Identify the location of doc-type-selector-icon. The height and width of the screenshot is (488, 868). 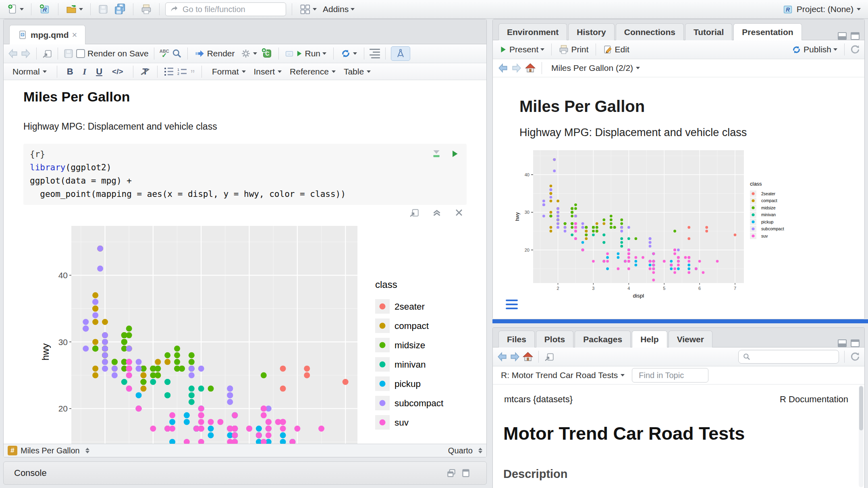
(480, 451).